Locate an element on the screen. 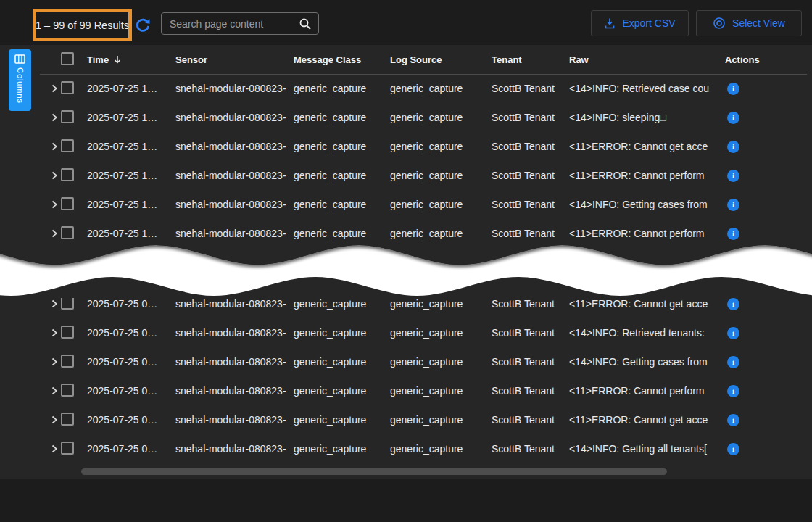  cell-raw: <14>INFO: Getting all tenants[ is located at coordinates (647, 449).